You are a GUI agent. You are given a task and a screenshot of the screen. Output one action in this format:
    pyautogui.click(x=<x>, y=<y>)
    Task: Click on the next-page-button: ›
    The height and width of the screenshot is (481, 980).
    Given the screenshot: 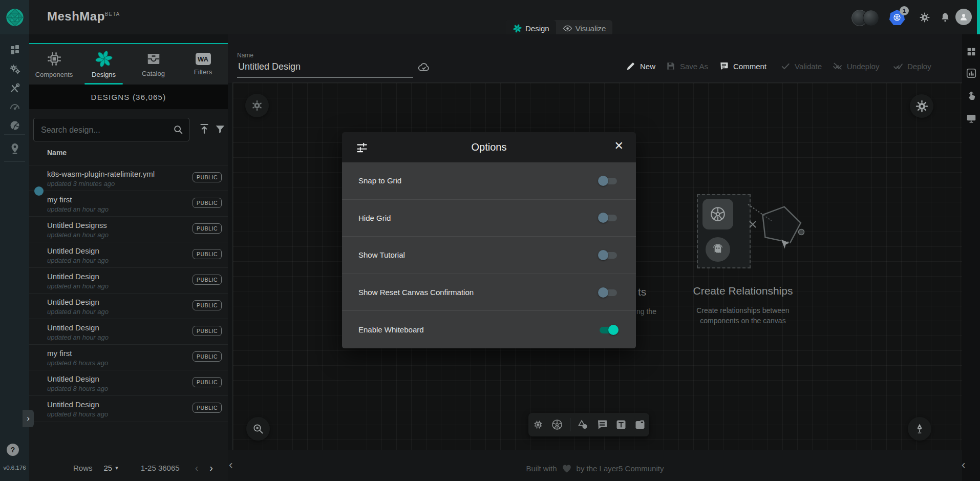 What is the action you would take?
    pyautogui.click(x=211, y=468)
    